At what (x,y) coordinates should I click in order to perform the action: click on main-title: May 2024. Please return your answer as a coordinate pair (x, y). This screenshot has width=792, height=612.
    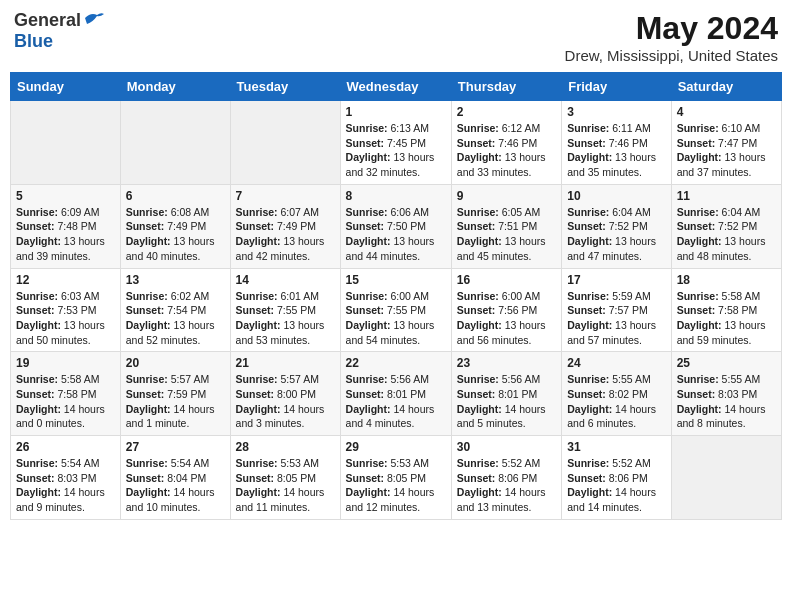
    Looking at the image, I should click on (672, 28).